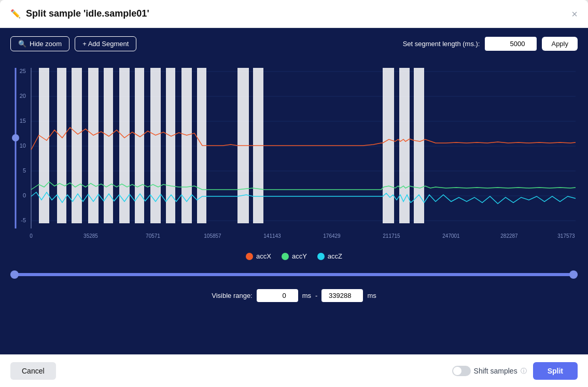  I want to click on shift-samples-label: Shift samples, so click(496, 371).